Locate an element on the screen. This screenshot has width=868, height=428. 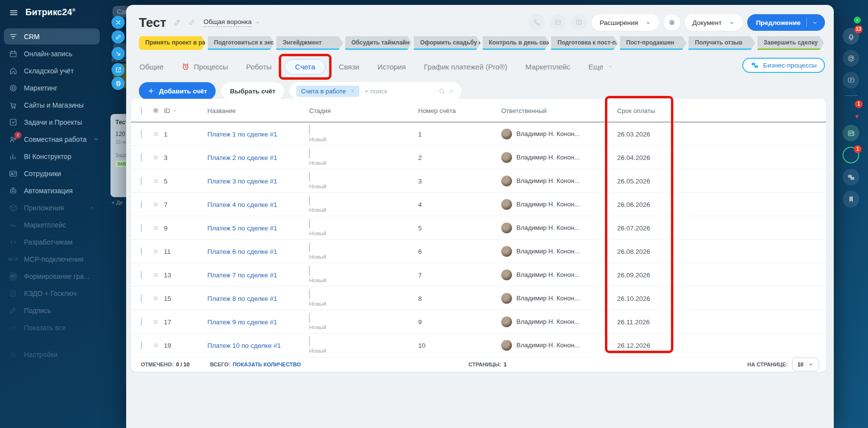
business-processes-button: Бизнес-процессы is located at coordinates (783, 66).